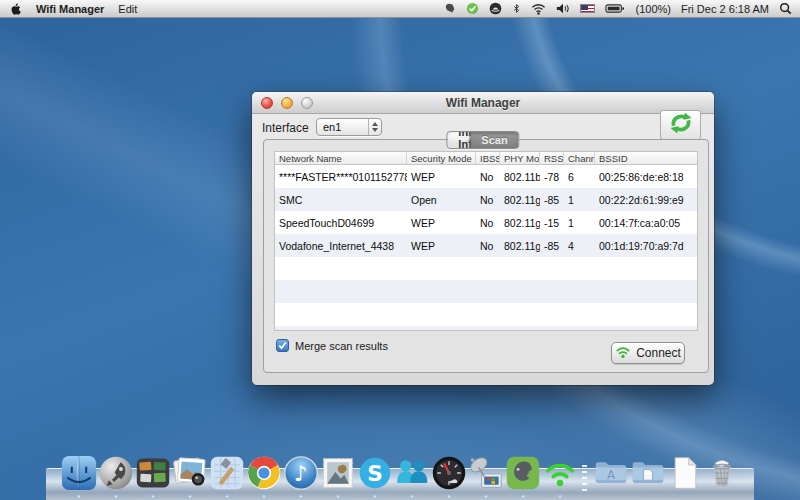  I want to click on tab-scan: Scan, so click(494, 140).